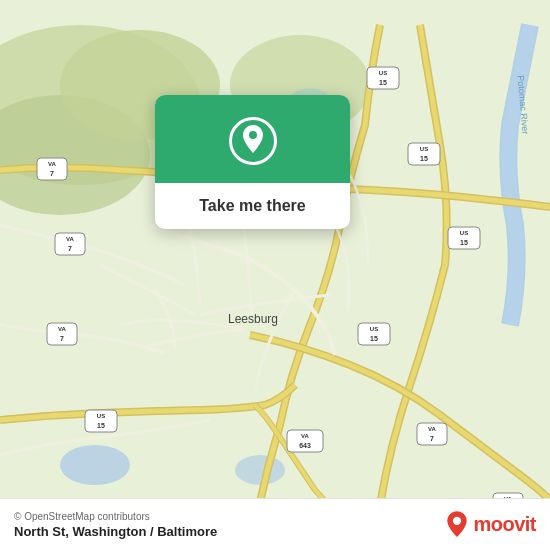  What do you see at coordinates (504, 524) in the screenshot?
I see `moovit-brand-text: moovit` at bounding box center [504, 524].